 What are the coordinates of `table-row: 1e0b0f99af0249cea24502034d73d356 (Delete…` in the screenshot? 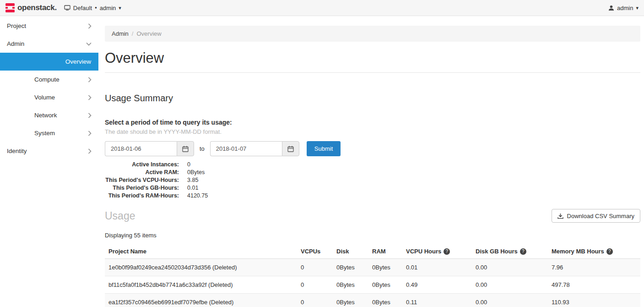 It's located at (373, 268).